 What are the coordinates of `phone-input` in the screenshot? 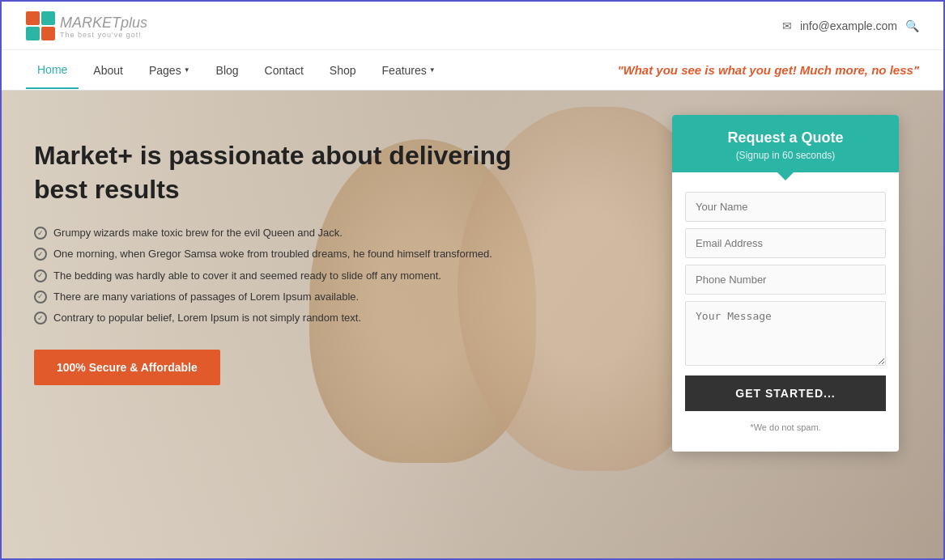 It's located at (785, 280).